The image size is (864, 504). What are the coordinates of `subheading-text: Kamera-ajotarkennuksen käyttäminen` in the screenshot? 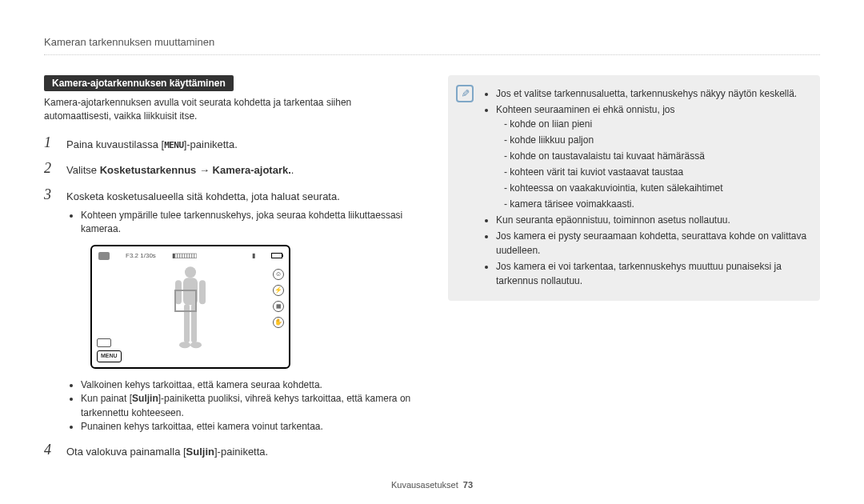 It's located at (139, 83).